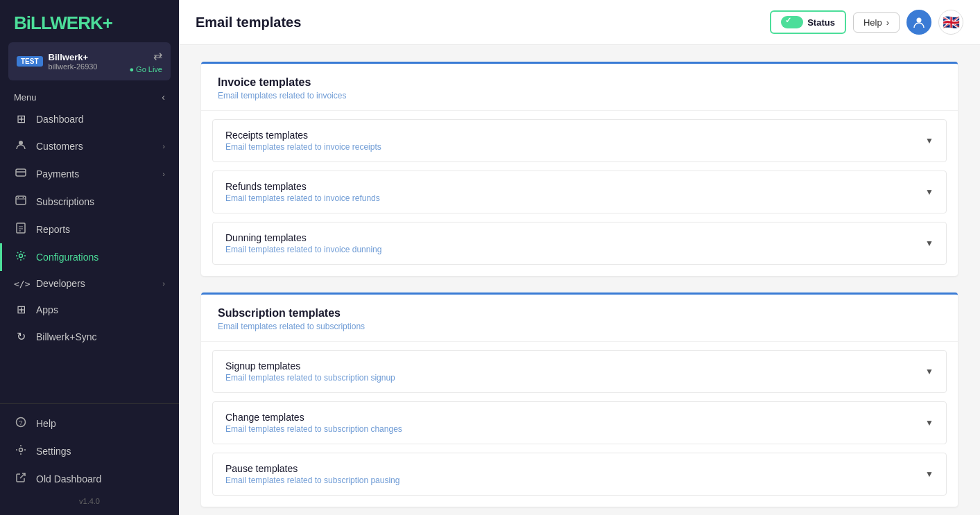 This screenshot has height=515, width=980. What do you see at coordinates (21, 309) in the screenshot?
I see `apps-icon: ⊞` at bounding box center [21, 309].